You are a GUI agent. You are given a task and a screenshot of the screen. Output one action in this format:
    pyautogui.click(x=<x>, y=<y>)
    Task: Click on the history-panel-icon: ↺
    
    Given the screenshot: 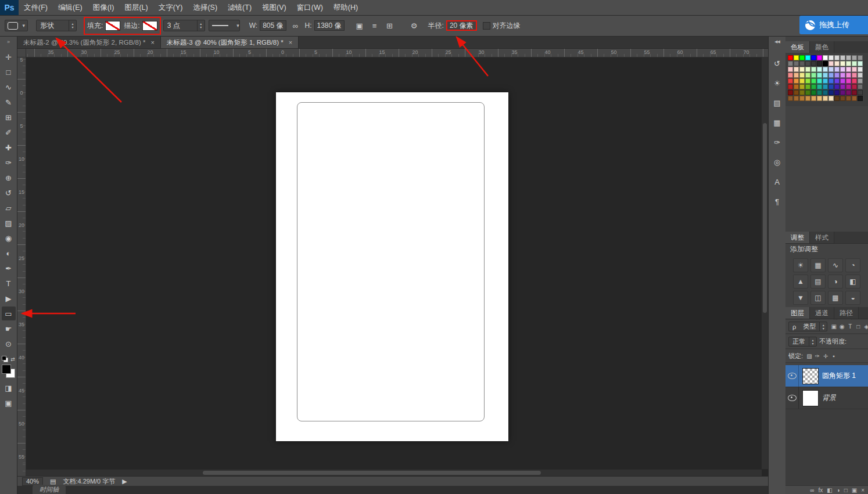 What is the action you would take?
    pyautogui.click(x=777, y=63)
    